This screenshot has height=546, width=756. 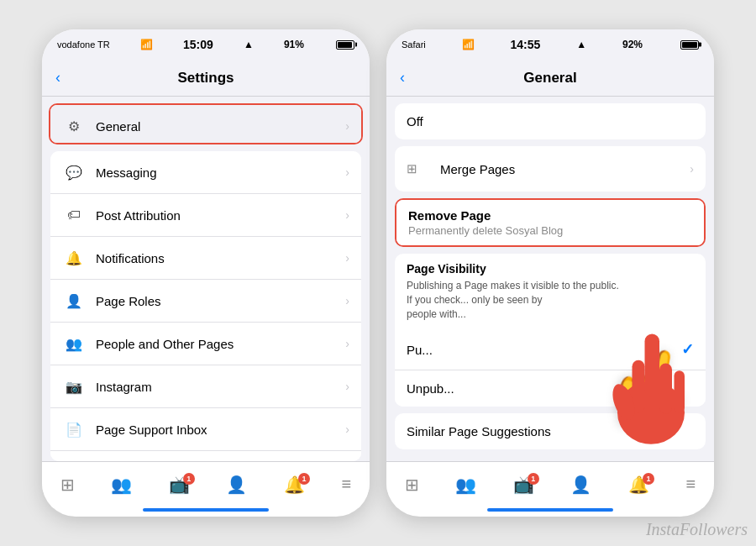 What do you see at coordinates (121, 486) in the screenshot?
I see `left-tab-friends: 👥` at bounding box center [121, 486].